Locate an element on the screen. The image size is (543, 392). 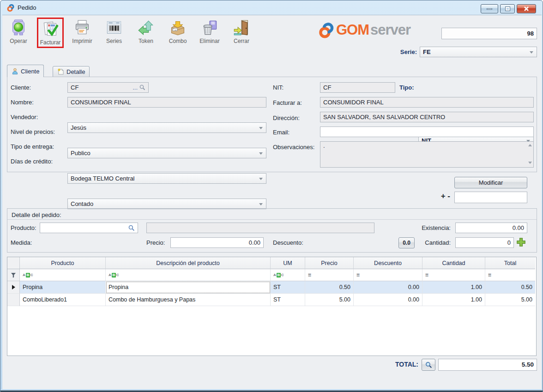
document-number-field: 98 is located at coordinates (489, 33).